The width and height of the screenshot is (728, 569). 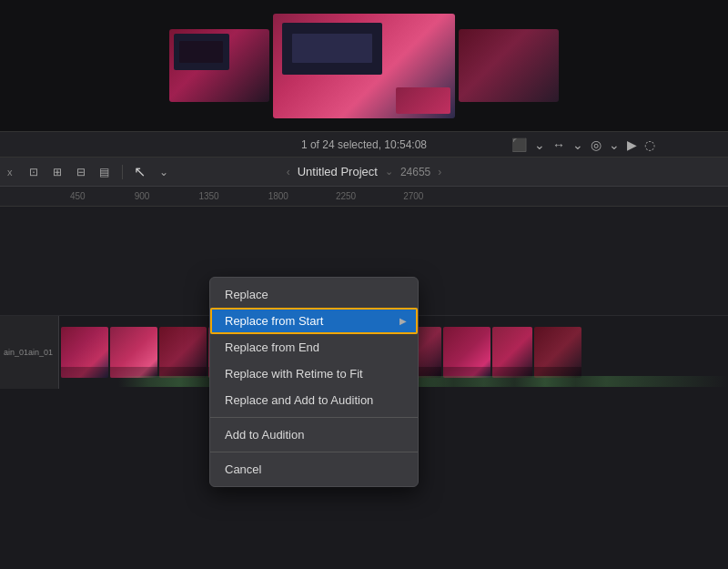 I want to click on crop-icon: ⬛, so click(x=519, y=145).